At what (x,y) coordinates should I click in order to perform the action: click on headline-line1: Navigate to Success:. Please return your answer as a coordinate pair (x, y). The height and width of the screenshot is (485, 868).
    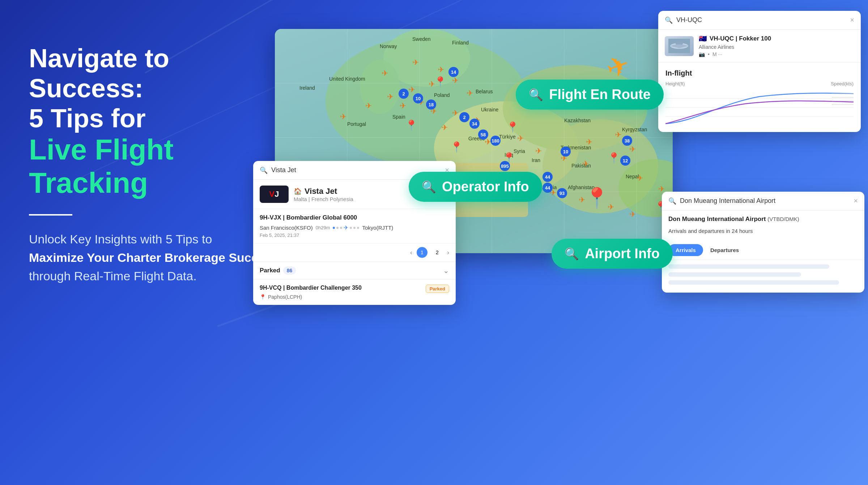
    Looking at the image, I should click on (99, 73).